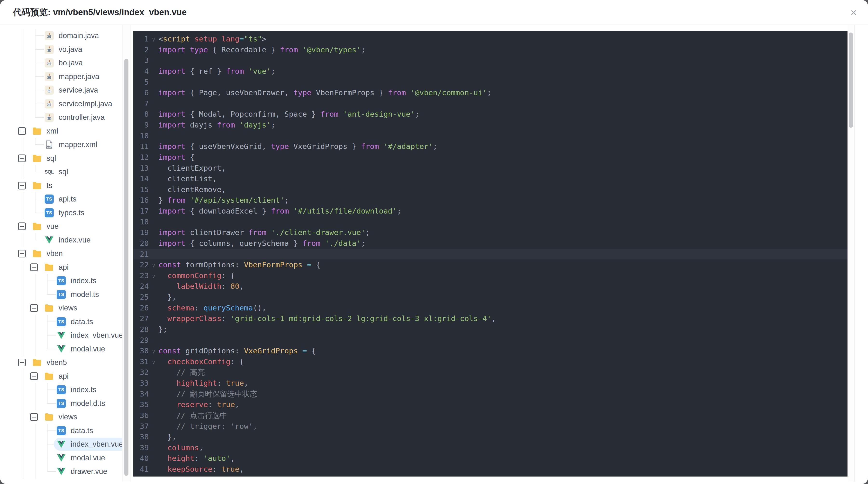 Image resolution: width=868 pixels, height=484 pixels. Describe the element at coordinates (851, 80) in the screenshot. I see `editor-scrollbar-thumb` at that location.